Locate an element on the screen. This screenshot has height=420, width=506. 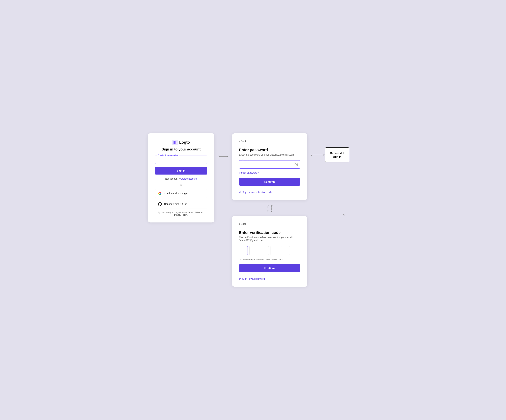
signin-title: Sign in to your account is located at coordinates (181, 149).